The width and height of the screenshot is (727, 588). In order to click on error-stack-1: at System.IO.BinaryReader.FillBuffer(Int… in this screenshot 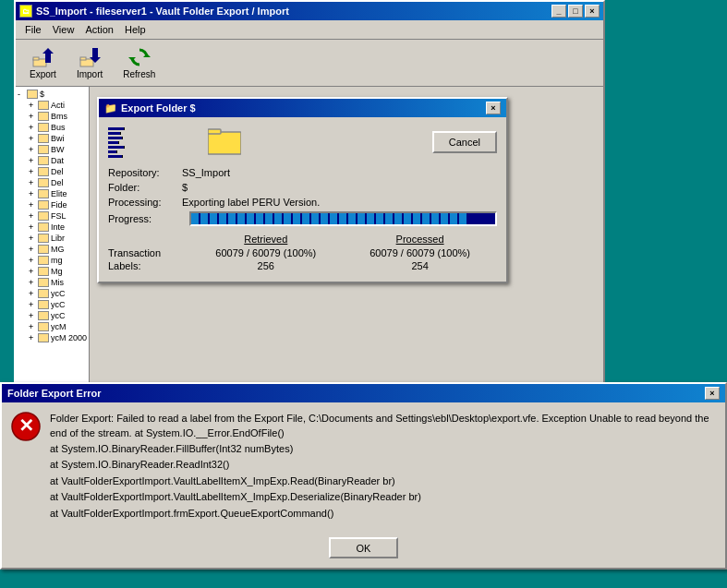, I will do `click(382, 449)`.